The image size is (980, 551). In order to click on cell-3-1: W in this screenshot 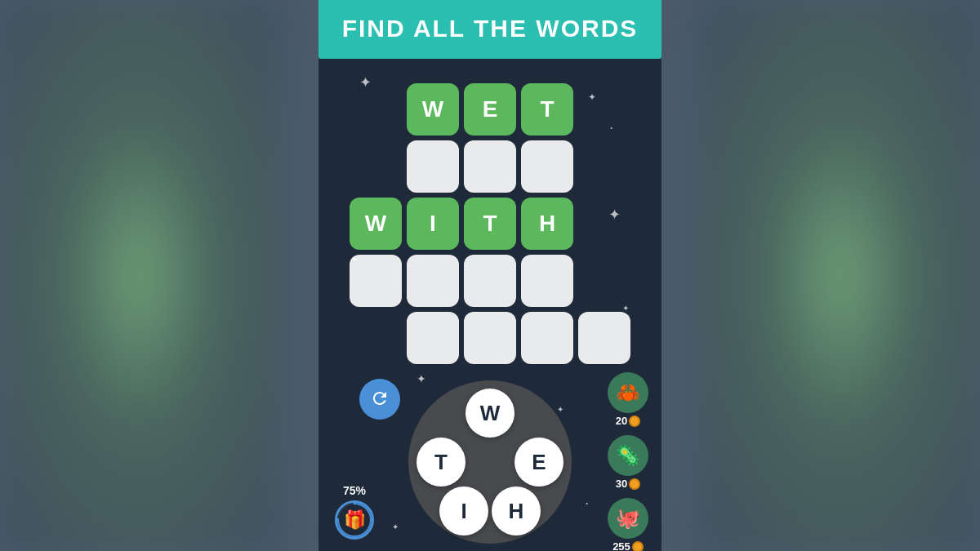, I will do `click(376, 224)`.